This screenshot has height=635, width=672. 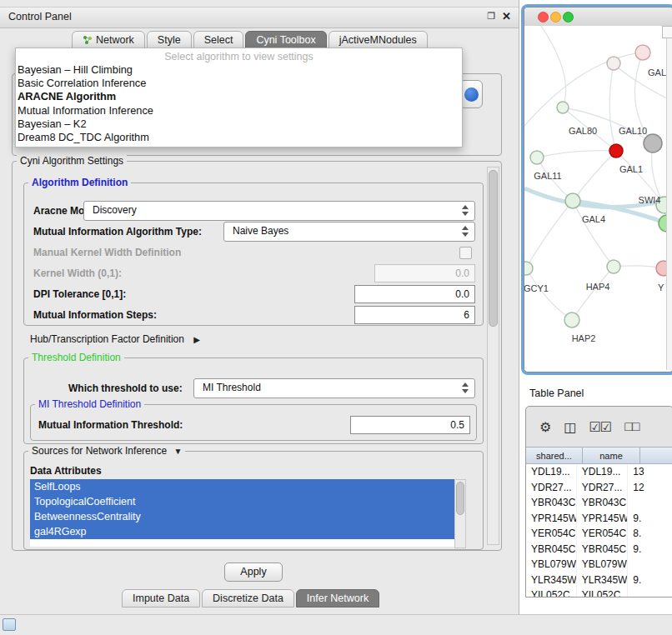 I want to click on algorithm-option: Basic Correlation Inference, so click(x=238, y=83).